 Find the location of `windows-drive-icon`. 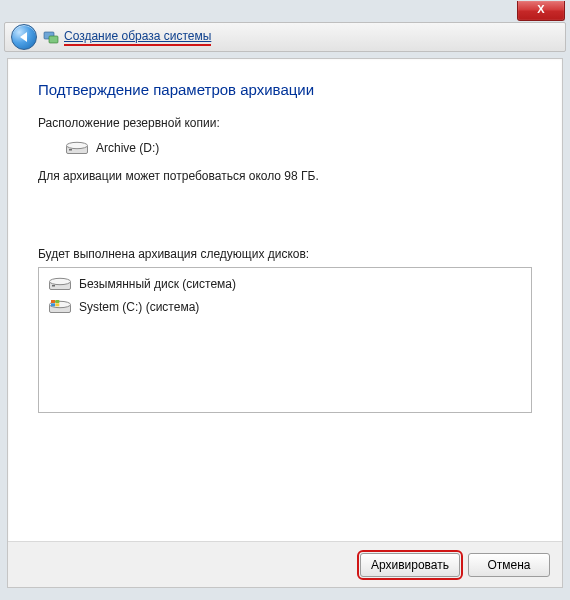

windows-drive-icon is located at coordinates (60, 306).